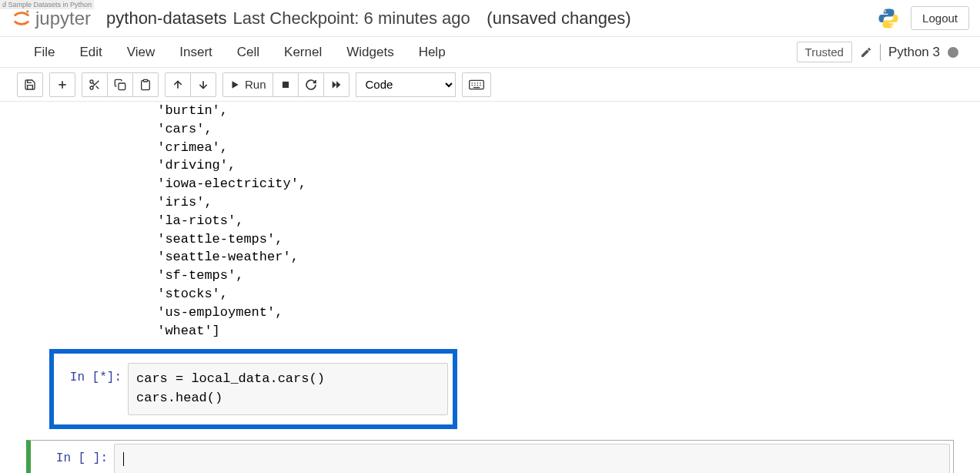 The height and width of the screenshot is (473, 980). What do you see at coordinates (286, 85) in the screenshot?
I see `stop-icon` at bounding box center [286, 85].